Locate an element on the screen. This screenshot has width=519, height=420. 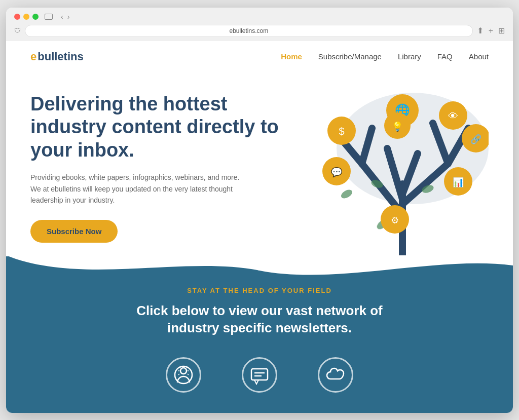
browser-controls: ‹ › is located at coordinates (65, 17).